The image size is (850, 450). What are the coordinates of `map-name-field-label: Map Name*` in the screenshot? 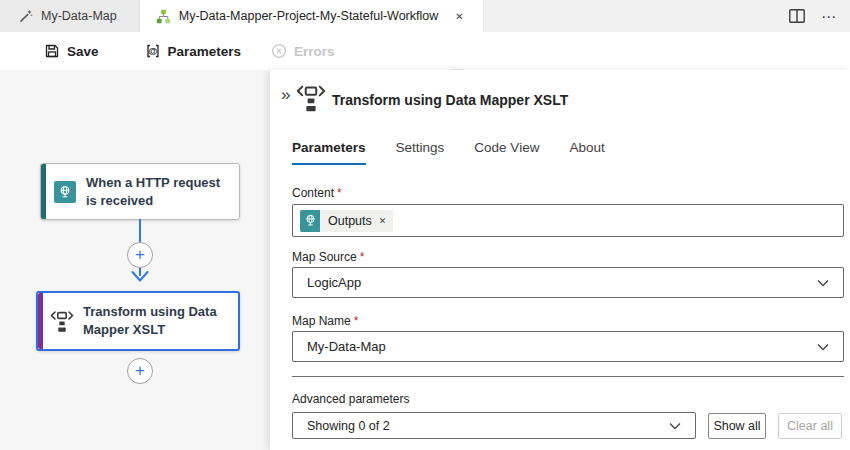 It's located at (325, 321).